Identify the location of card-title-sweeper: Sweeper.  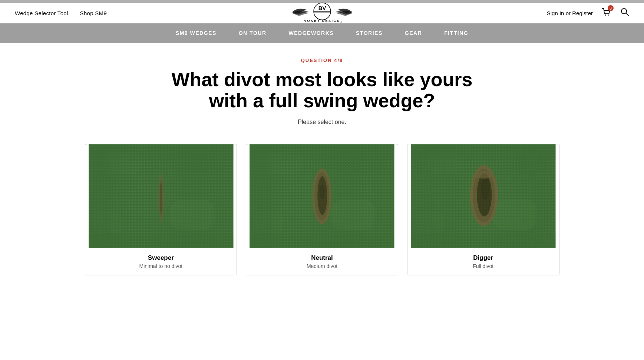
(161, 258).